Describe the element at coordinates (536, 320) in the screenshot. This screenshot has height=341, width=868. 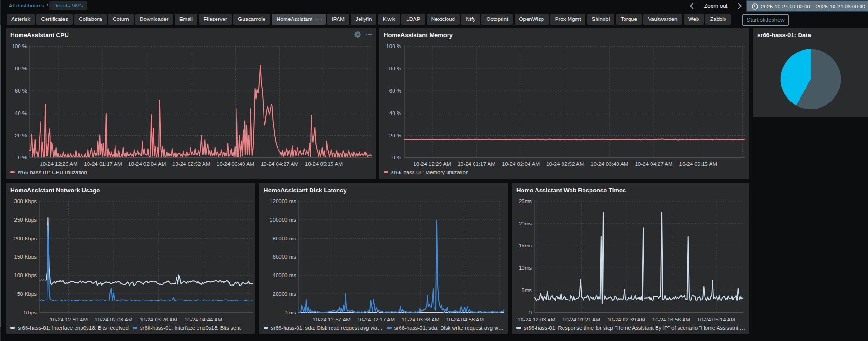
I see `svg-text: 10-24 12:03 AM` at that location.